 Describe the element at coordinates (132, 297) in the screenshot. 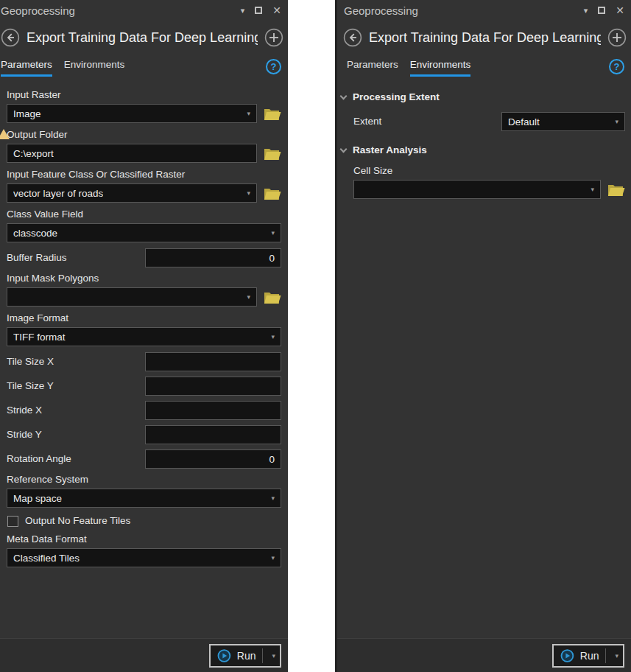

I see `input-mask-polygons-combo: ▾` at that location.